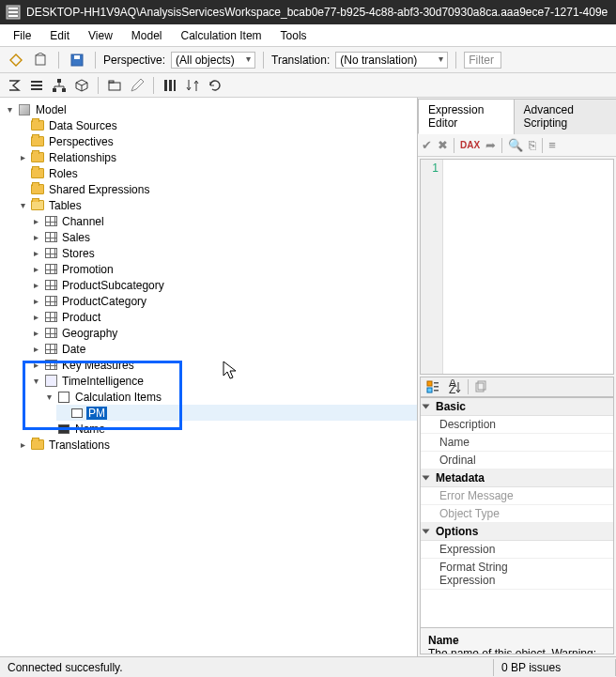 This screenshot has width=616, height=677. Describe the element at coordinates (23, 36) in the screenshot. I see `menu-file: File` at that location.